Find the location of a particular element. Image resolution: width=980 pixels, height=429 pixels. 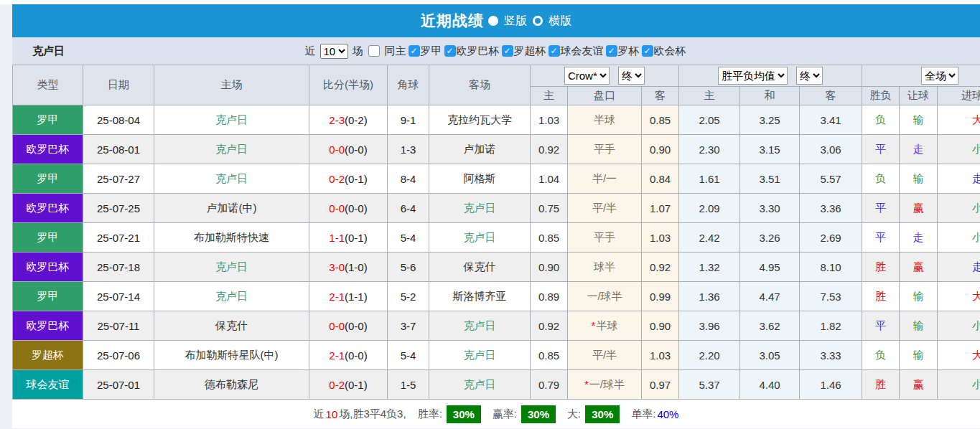

match-row: 罗甲25-07-14克卢日2-1(1-1)5-2斯洛博齐亚0.89一/球半0.9… is located at coordinates (497, 297).